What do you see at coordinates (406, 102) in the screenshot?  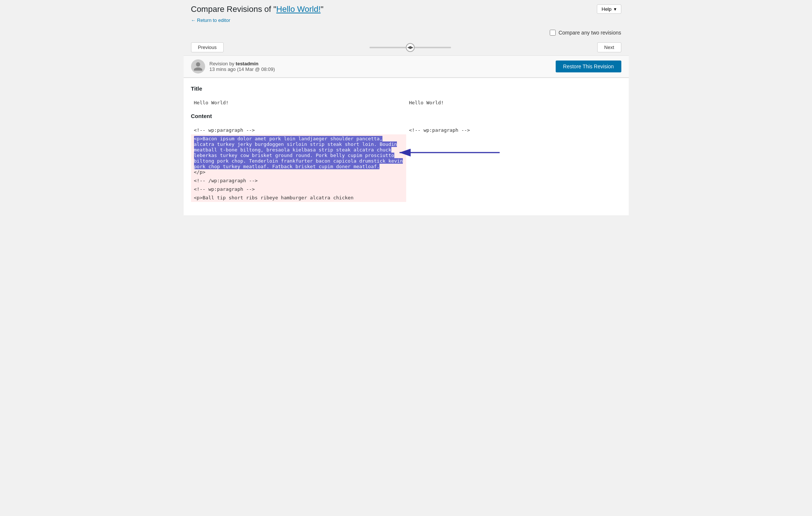 I see `title-diff-row: Hello World! Hello World!` at bounding box center [406, 102].